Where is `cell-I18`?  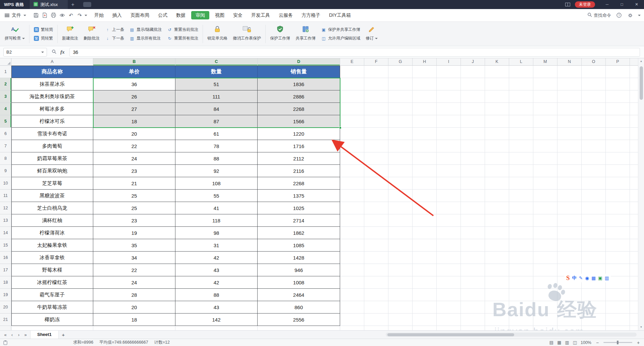 cell-I18 is located at coordinates (449, 283).